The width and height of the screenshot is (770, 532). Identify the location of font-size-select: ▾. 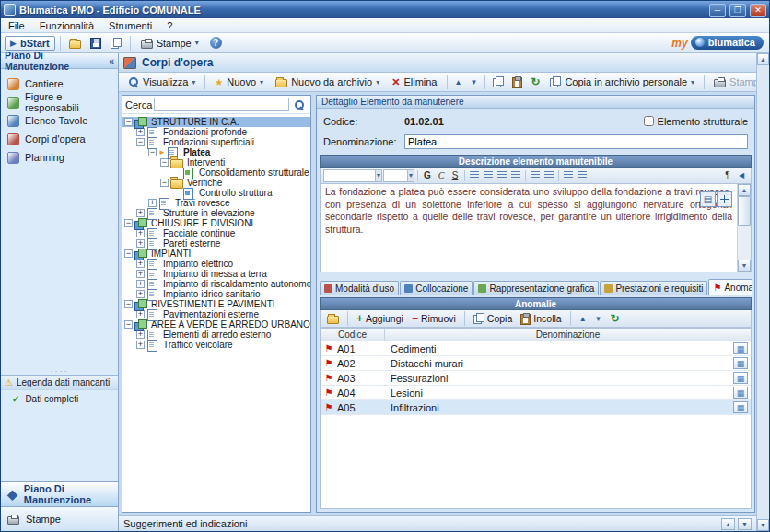
(399, 176).